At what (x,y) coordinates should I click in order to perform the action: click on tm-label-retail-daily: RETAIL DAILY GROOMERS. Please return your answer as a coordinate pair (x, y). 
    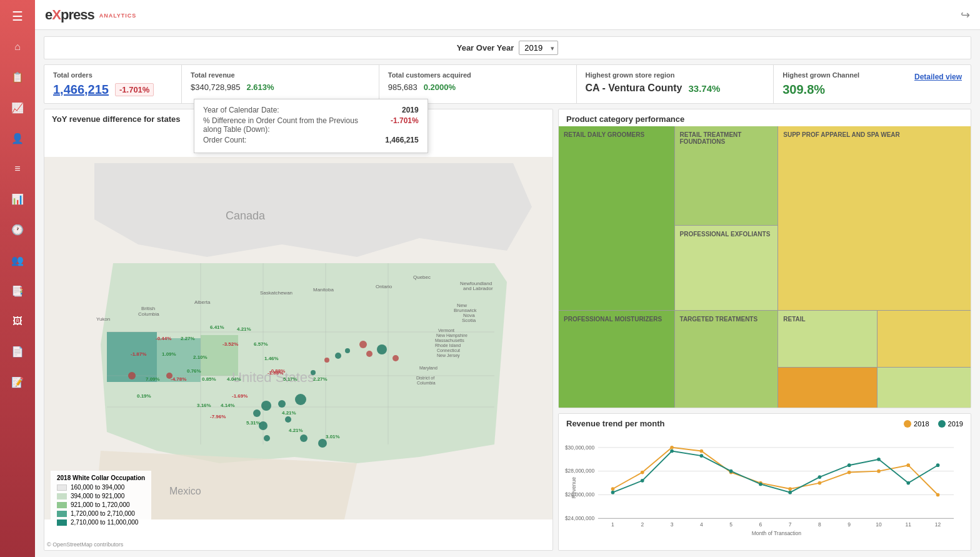
    Looking at the image, I should click on (604, 135).